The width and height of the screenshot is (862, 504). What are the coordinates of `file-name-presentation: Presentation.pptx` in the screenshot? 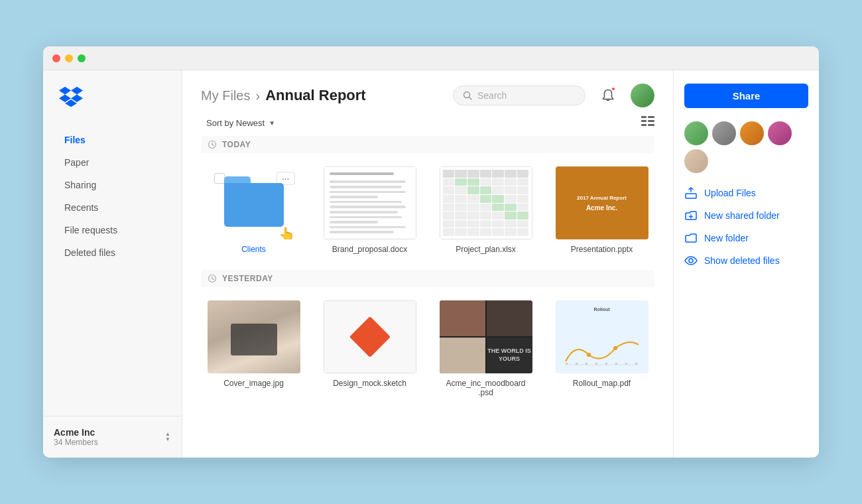 It's located at (602, 249).